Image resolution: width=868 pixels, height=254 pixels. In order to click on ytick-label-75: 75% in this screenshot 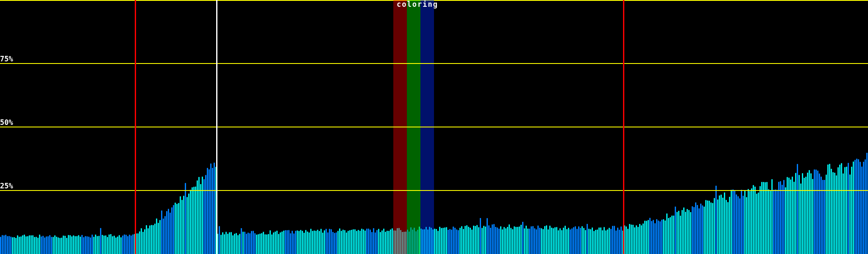, I will do `click(7, 59)`.